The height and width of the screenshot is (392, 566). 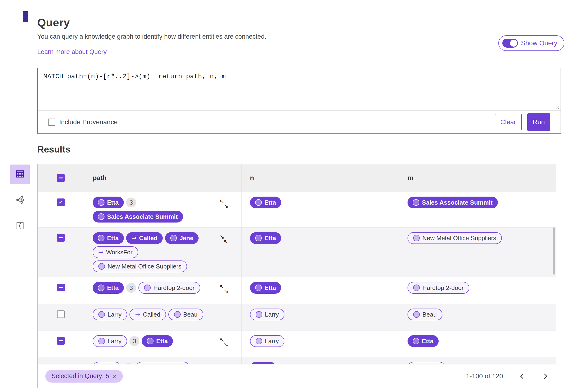 I want to click on pill-line: Sales Associate Summit, so click(x=165, y=217).